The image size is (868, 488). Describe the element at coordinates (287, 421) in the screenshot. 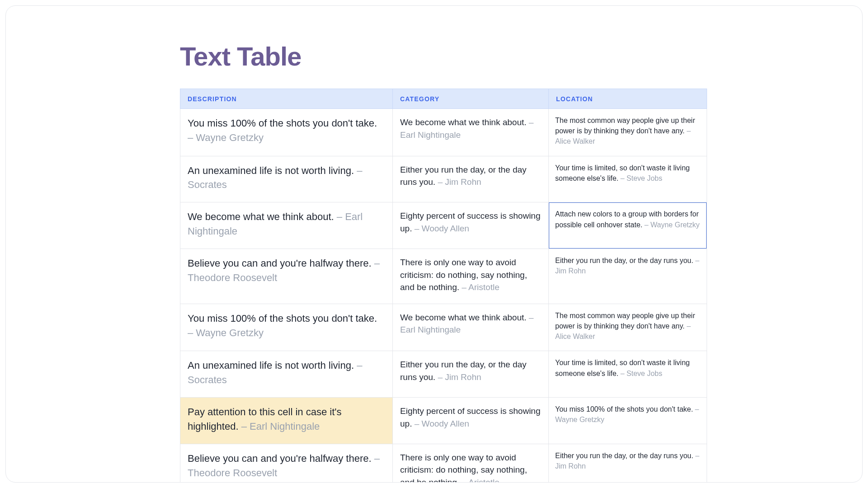

I see `description-cell: Pay attention to this cell in case it's …` at that location.